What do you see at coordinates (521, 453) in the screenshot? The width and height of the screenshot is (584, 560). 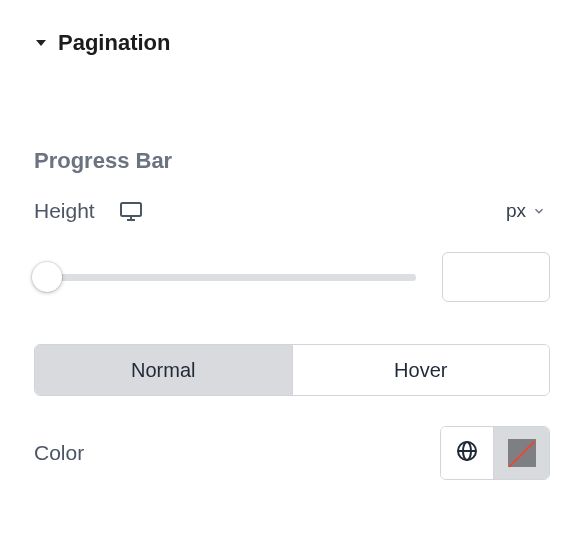 I see `color-swatch-button` at bounding box center [521, 453].